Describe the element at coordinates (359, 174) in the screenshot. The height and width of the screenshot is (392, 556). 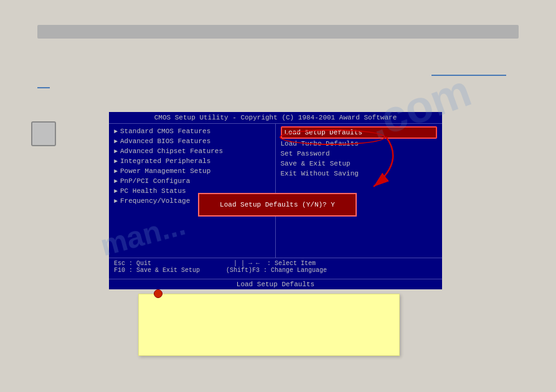
I see `right-item-exit-no-save: Exit Without Saving` at that location.